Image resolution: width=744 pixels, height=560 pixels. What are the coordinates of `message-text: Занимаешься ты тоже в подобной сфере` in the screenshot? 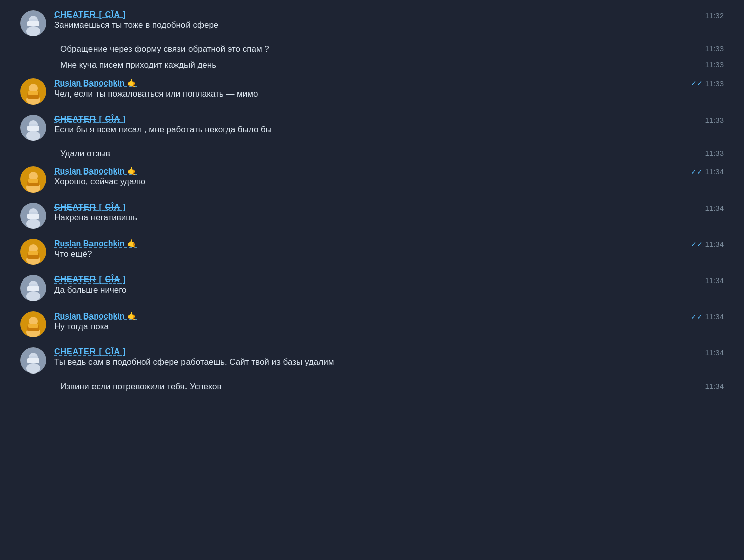 It's located at (380, 25).